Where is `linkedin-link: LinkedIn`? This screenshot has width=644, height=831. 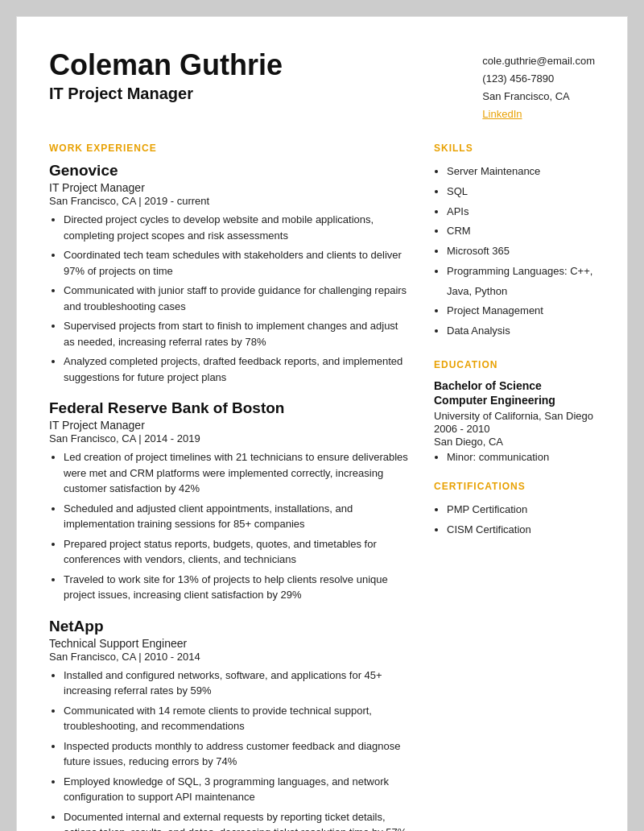 linkedin-link: LinkedIn is located at coordinates (502, 114).